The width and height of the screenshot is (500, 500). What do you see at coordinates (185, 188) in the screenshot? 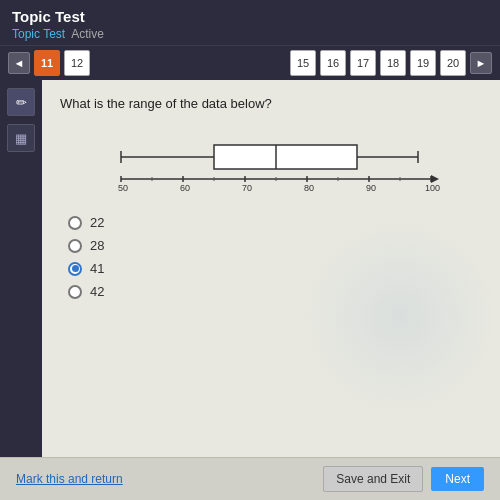
I see `svg-text: 60` at bounding box center [185, 188].